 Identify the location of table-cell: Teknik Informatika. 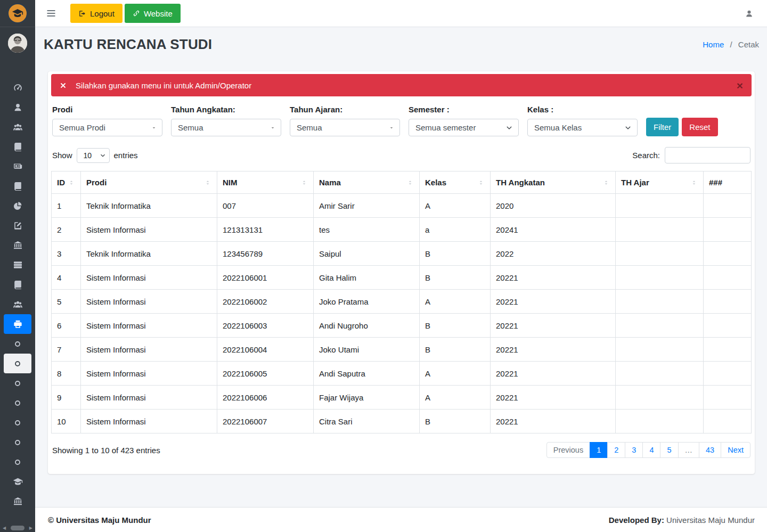
(149, 253).